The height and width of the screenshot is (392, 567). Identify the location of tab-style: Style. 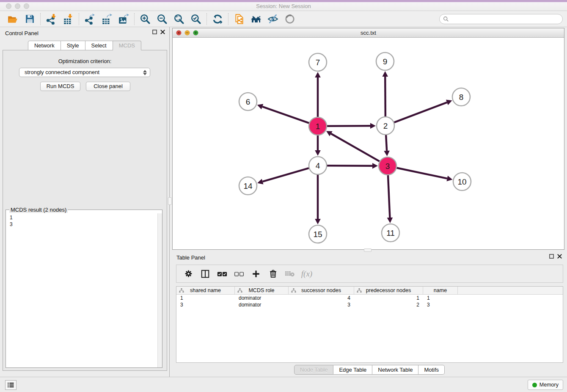
(73, 46).